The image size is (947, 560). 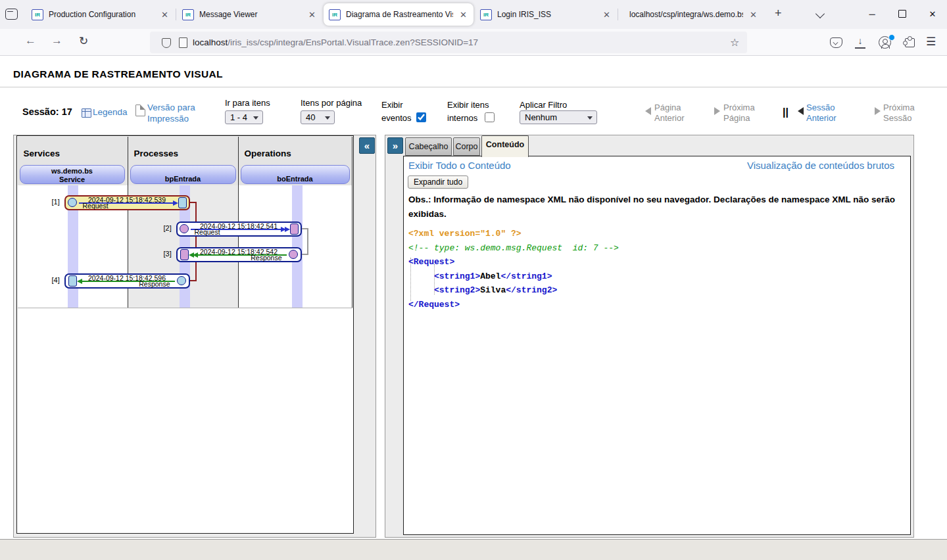 What do you see at coordinates (397, 118) in the screenshot?
I see `show-events-label-line2: eventos` at bounding box center [397, 118].